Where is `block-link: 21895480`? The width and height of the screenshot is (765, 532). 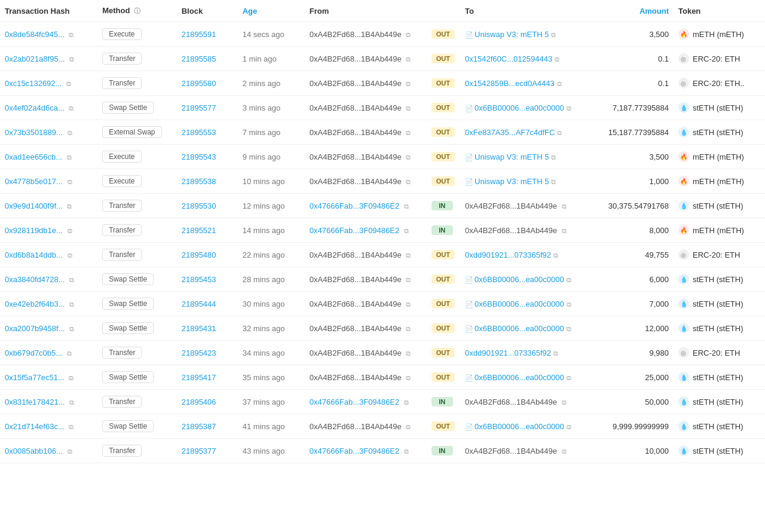
block-link: 21895480 is located at coordinates (199, 255).